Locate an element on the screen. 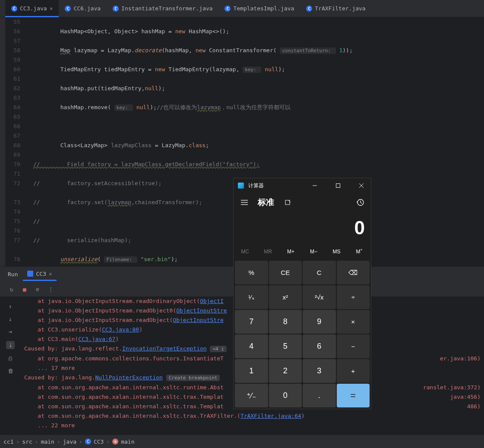 This screenshot has height=448, width=484. breadcrumb-item: java is located at coordinates (70, 442).